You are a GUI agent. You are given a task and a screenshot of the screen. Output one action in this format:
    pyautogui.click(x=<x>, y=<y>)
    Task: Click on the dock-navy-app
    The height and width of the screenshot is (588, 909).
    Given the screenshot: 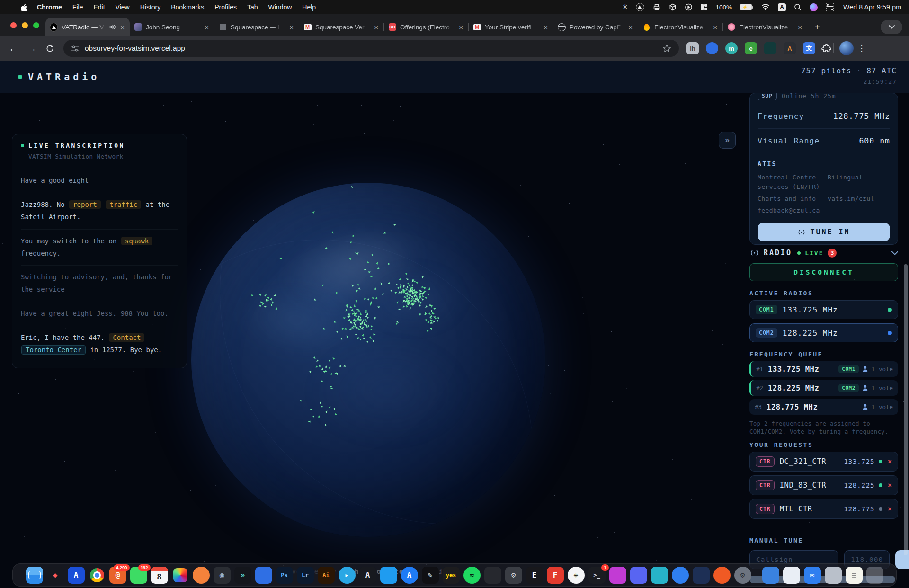 What is the action you would take?
    pyautogui.click(x=701, y=575)
    